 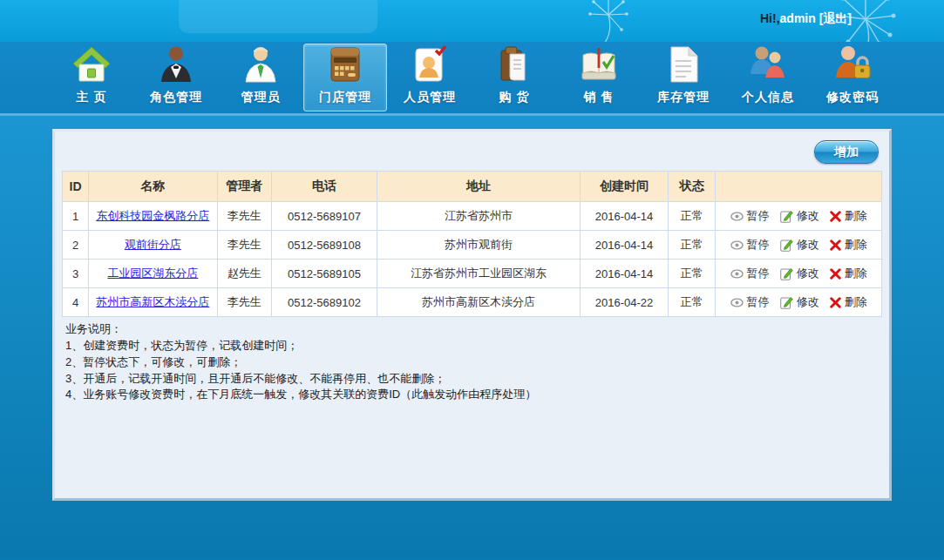 What do you see at coordinates (153, 273) in the screenshot?
I see `store-name-link: 工业园区湖东分店` at bounding box center [153, 273].